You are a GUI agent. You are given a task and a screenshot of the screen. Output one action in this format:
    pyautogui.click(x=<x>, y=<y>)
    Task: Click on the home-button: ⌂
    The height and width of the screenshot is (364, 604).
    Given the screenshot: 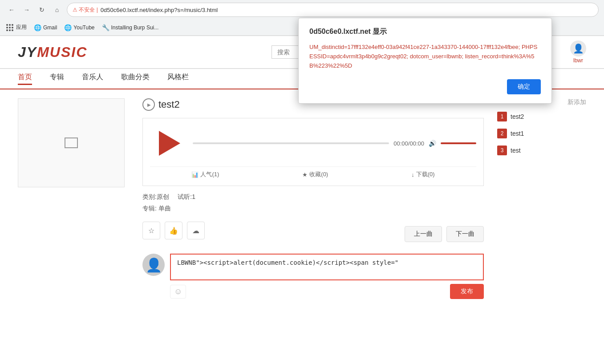 What is the action you would take?
    pyautogui.click(x=57, y=10)
    